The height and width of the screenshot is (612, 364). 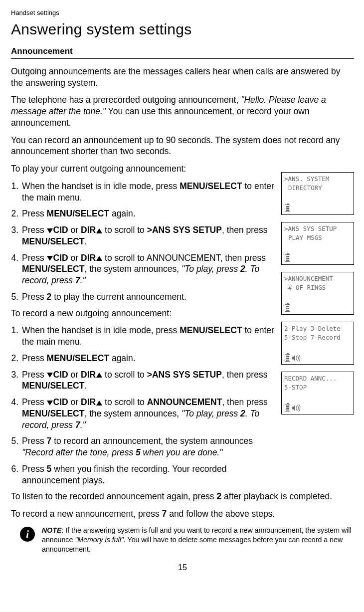 I want to click on lcd-line-1: >ANNOUNCEMENT, so click(x=318, y=279).